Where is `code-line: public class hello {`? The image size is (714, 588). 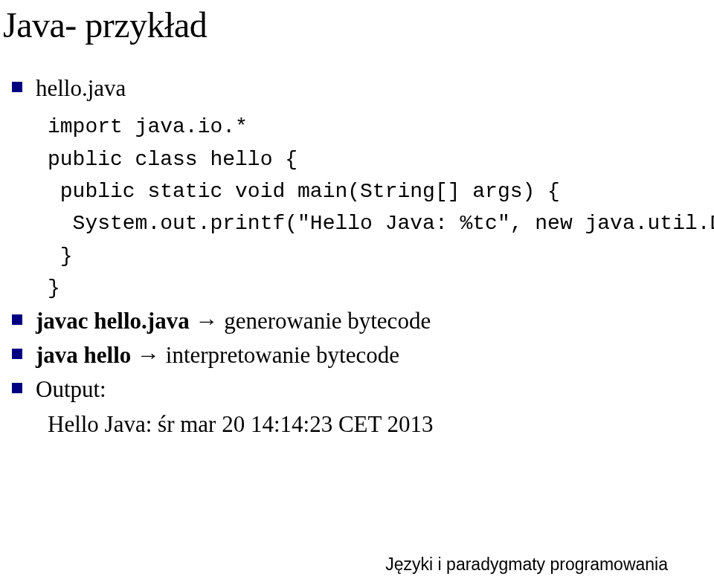
code-line: public class hello { is located at coordinates (173, 159).